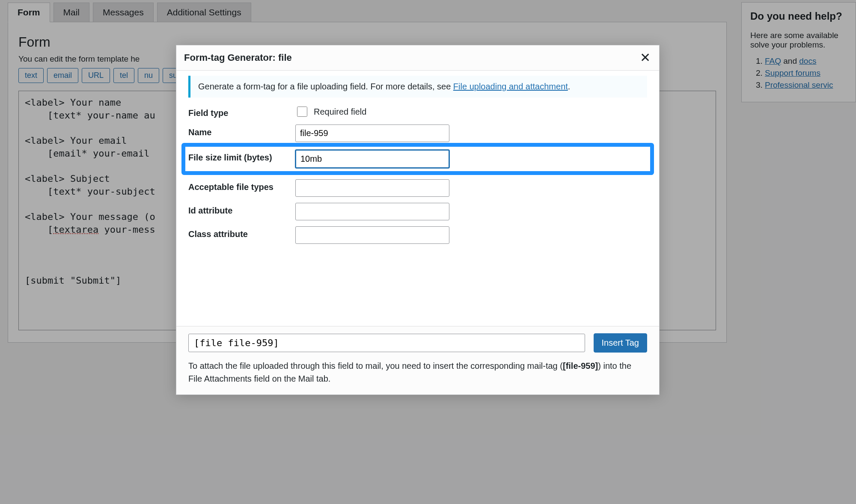 This screenshot has height=504, width=856. Describe the element at coordinates (418, 86) in the screenshot. I see `modal-info-banner: Generate a form-tag for a file uploading…` at that location.